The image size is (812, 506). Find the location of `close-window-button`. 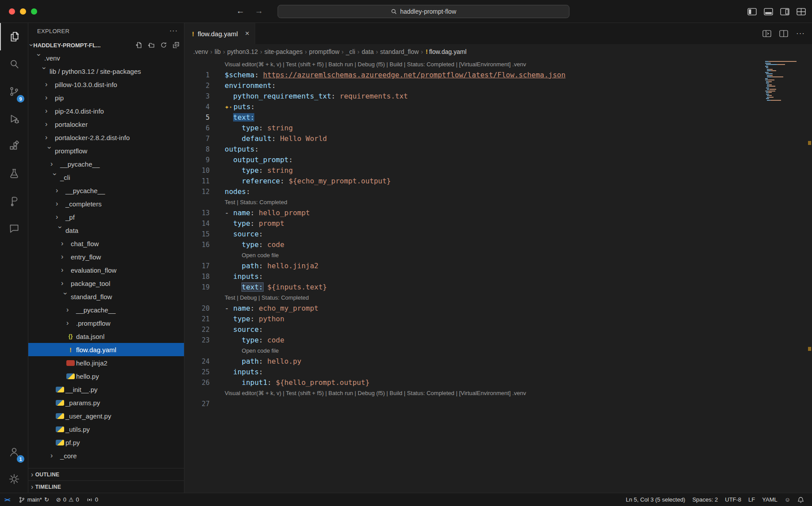

close-window-button is located at coordinates (12, 11).